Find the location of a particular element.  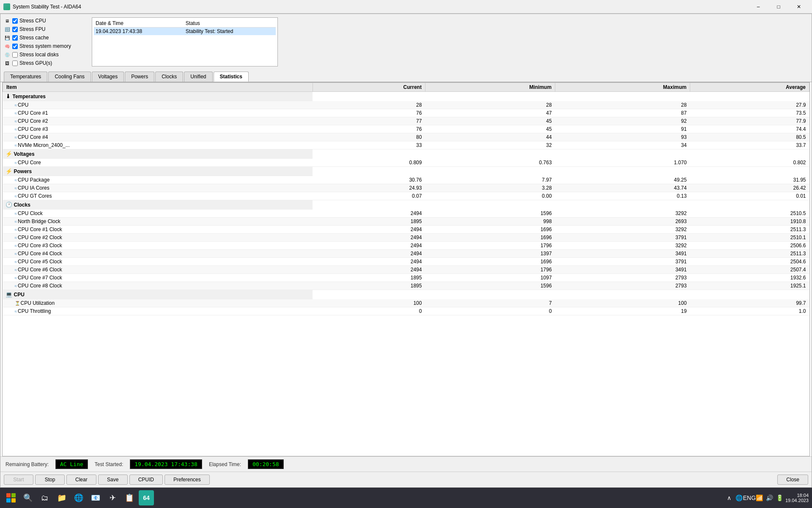

stress-localdisks-option: 💿 Stress local disks is located at coordinates (46, 55).